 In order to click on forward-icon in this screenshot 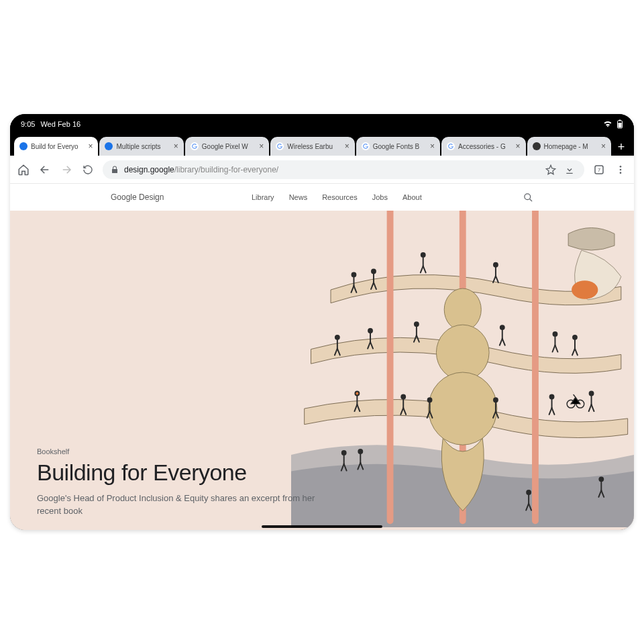, I will do `click(66, 170)`.